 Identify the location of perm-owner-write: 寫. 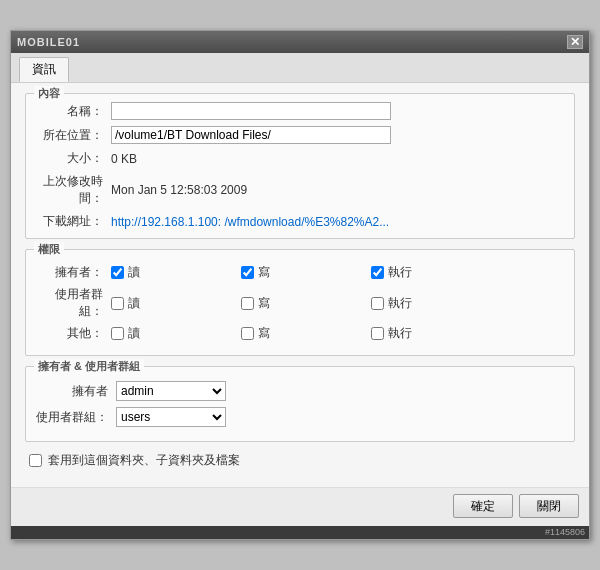
(306, 272).